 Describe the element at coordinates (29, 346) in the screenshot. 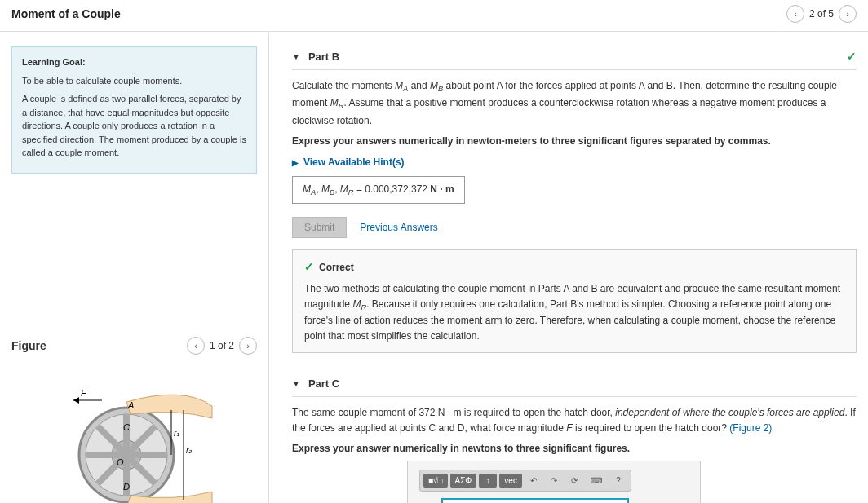

I see `figure-title: Figure` at that location.